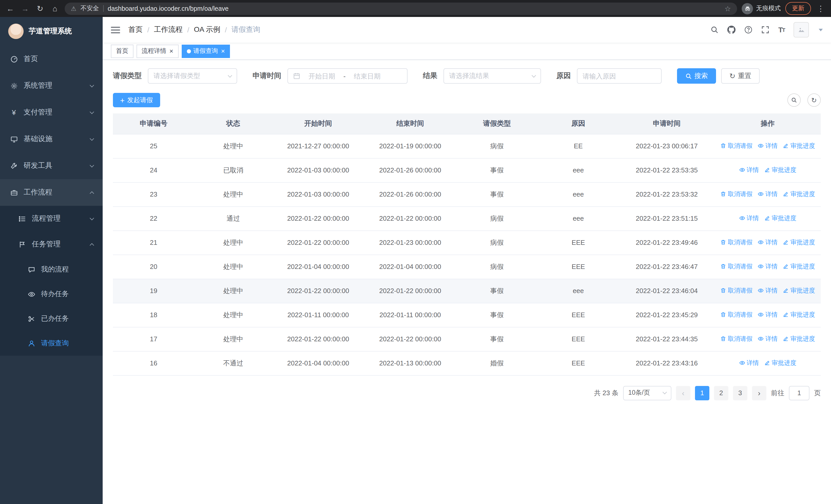 This screenshot has width=831, height=504. I want to click on sidebar-item-done-tasks: 已办任务, so click(51, 319).